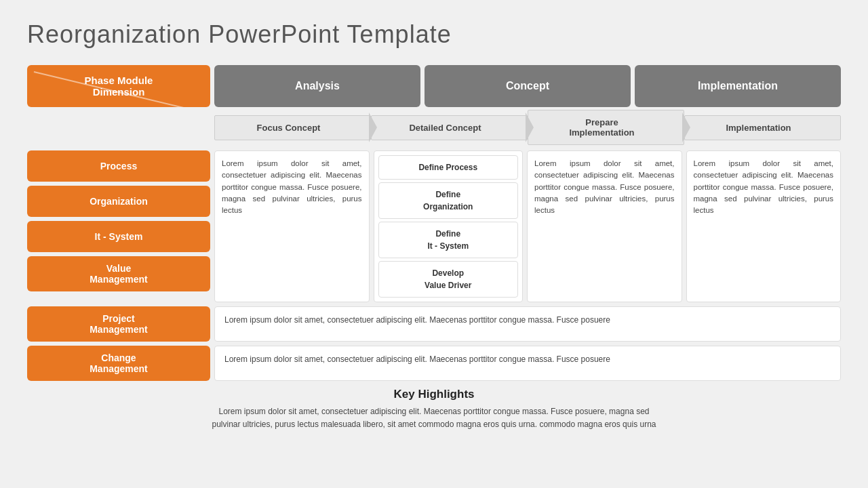 This screenshot has width=868, height=488. What do you see at coordinates (293, 127) in the screenshot?
I see `subphase-focus: Focus Concept` at bounding box center [293, 127].